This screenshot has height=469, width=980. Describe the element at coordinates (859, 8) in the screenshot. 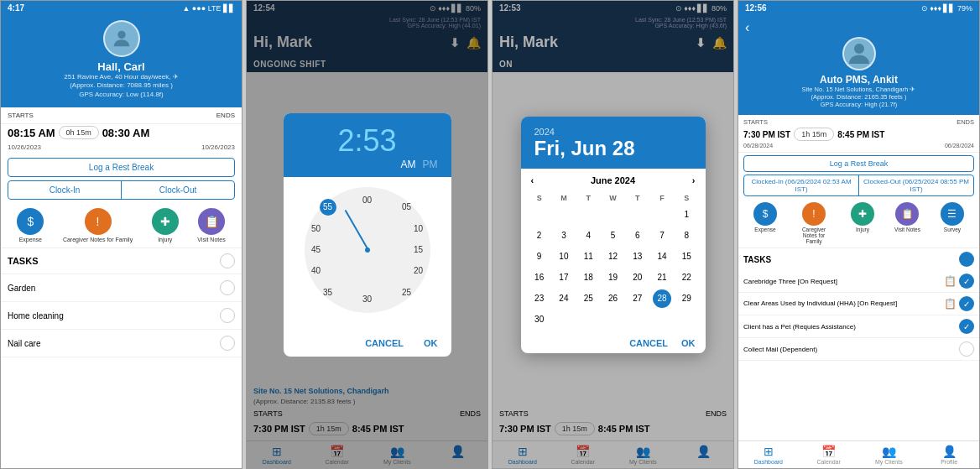

I see `status-bar-4: 12:56 ⊙ ♦♦♦ ▋▋ 79%` at that location.